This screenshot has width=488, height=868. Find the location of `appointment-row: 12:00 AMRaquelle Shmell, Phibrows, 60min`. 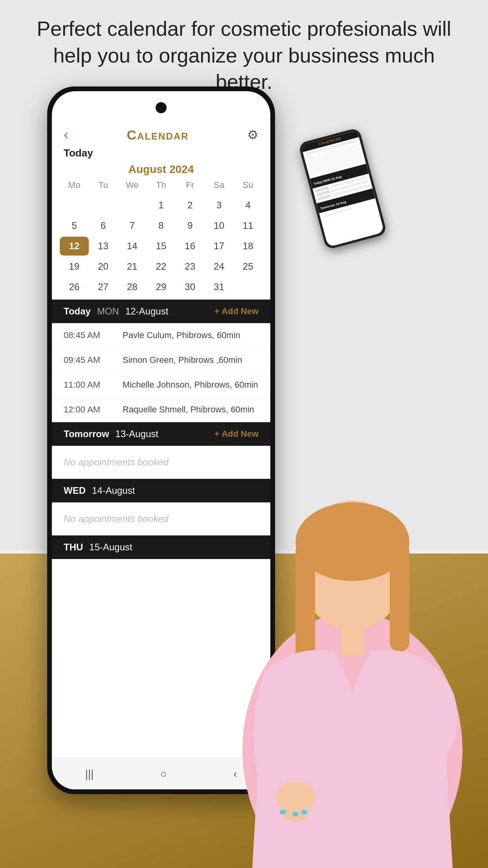

appointment-row: 12:00 AMRaquelle Shmell, Phibrows, 60min is located at coordinates (161, 410).